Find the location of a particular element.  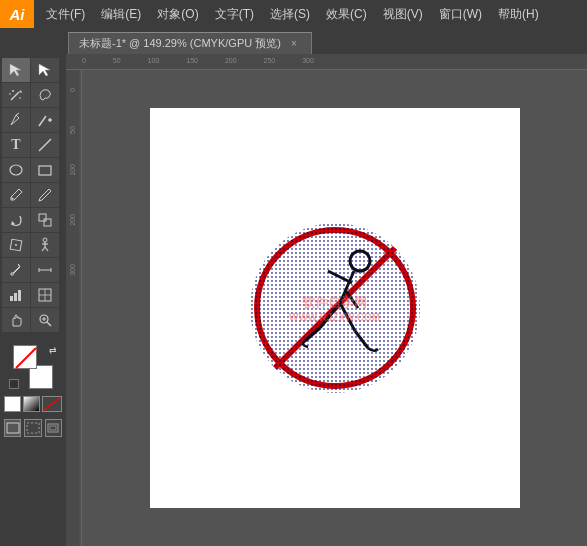

tool-row-measure is located at coordinates (33, 270).